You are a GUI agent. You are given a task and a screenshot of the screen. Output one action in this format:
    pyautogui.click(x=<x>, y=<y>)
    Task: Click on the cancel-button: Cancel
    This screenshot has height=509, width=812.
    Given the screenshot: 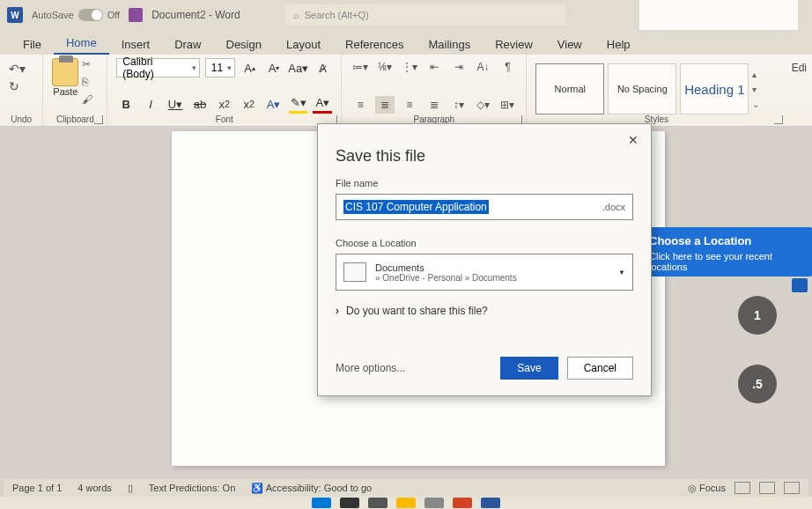 What is the action you would take?
    pyautogui.click(x=601, y=368)
    